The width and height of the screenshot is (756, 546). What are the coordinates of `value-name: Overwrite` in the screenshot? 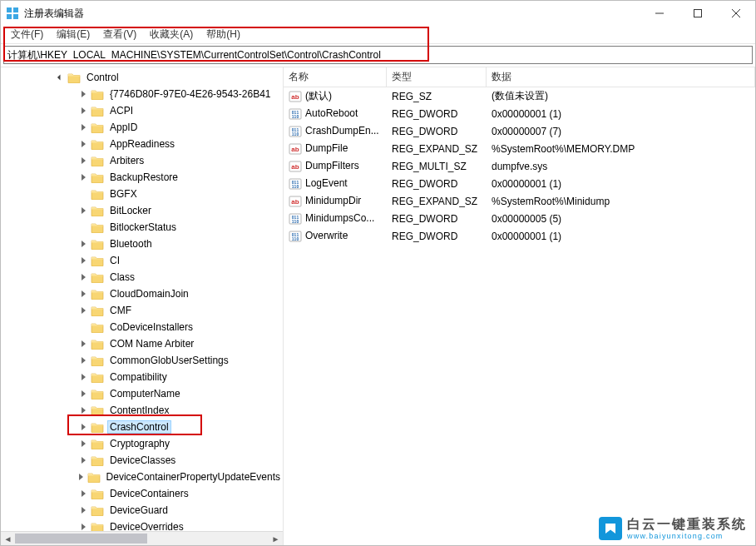 It's located at (326, 236).